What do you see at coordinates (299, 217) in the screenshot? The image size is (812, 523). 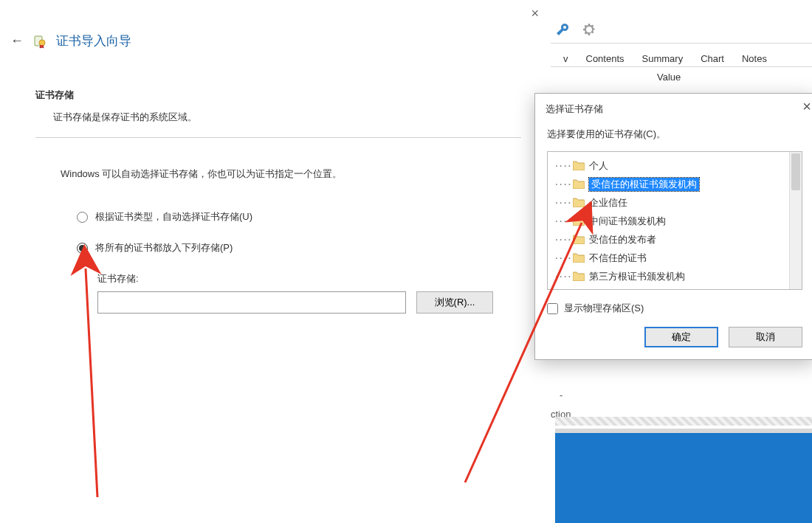 I see `radio-auto-select: 根据证书类型，自动选择证书存储(U)` at bounding box center [299, 217].